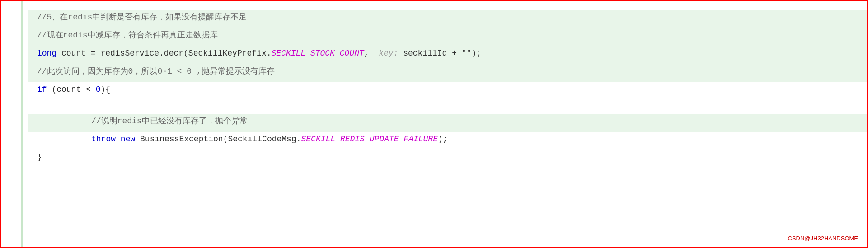 The height and width of the screenshot is (248, 868). What do you see at coordinates (142, 17) in the screenshot?
I see `comment-text: //5、在redis中判断是否有库存，如果没有提醒库存不足` at bounding box center [142, 17].